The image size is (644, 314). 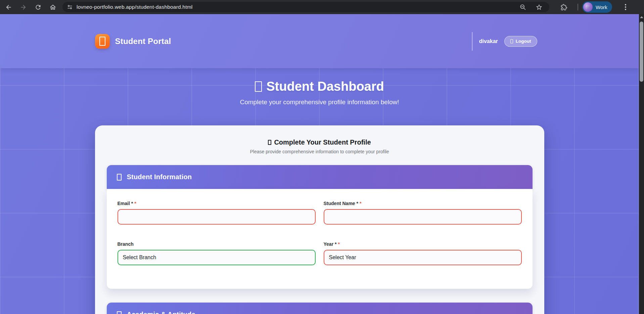 What do you see at coordinates (578, 7) in the screenshot?
I see `toolbar-separator` at bounding box center [578, 7].